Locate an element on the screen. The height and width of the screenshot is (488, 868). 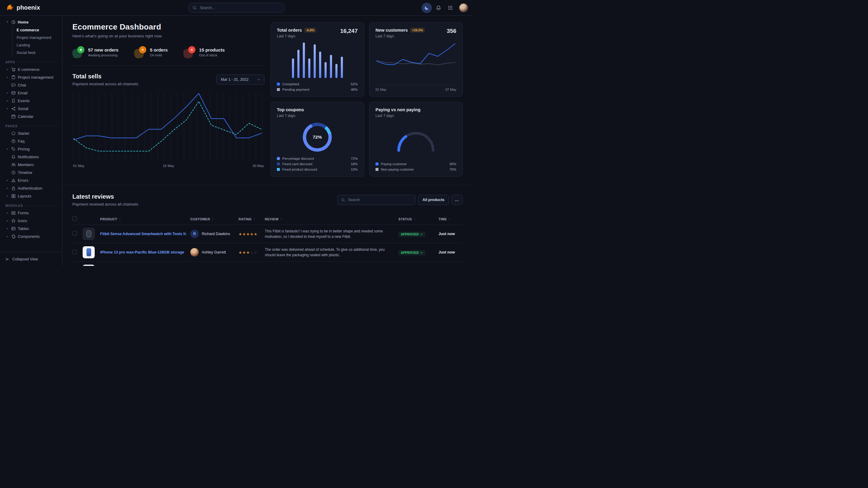
review-time: Just now is located at coordinates (451, 234).